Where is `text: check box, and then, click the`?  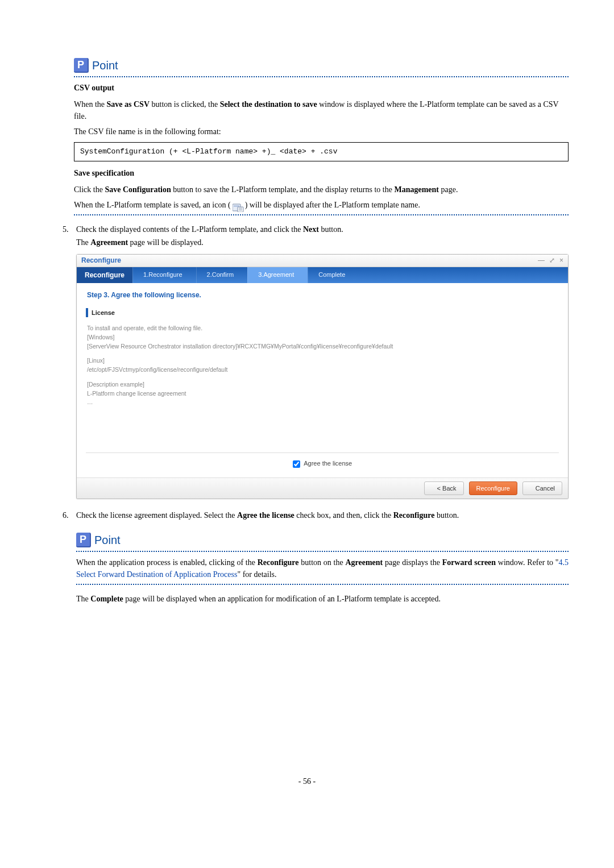
text: check box, and then, click the is located at coordinates (344, 515).